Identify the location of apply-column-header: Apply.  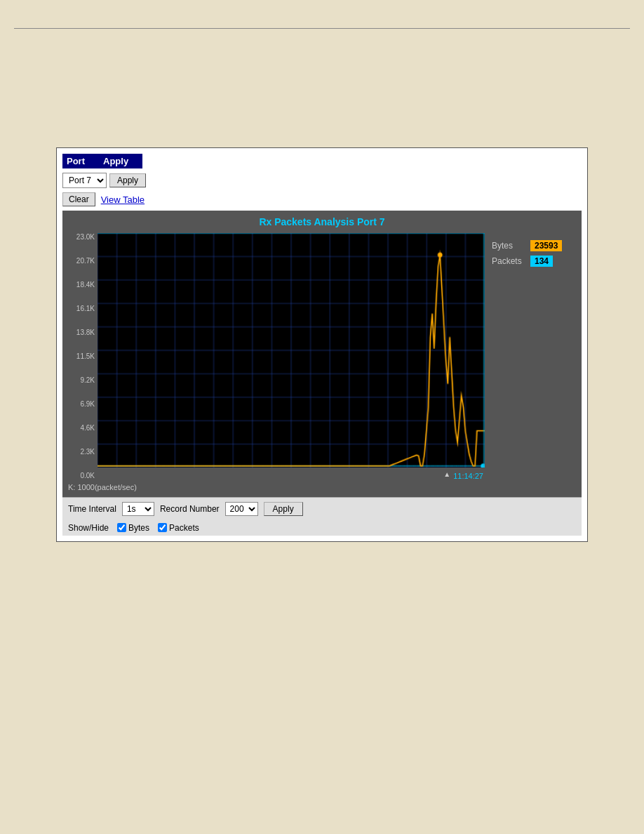
(121, 161).